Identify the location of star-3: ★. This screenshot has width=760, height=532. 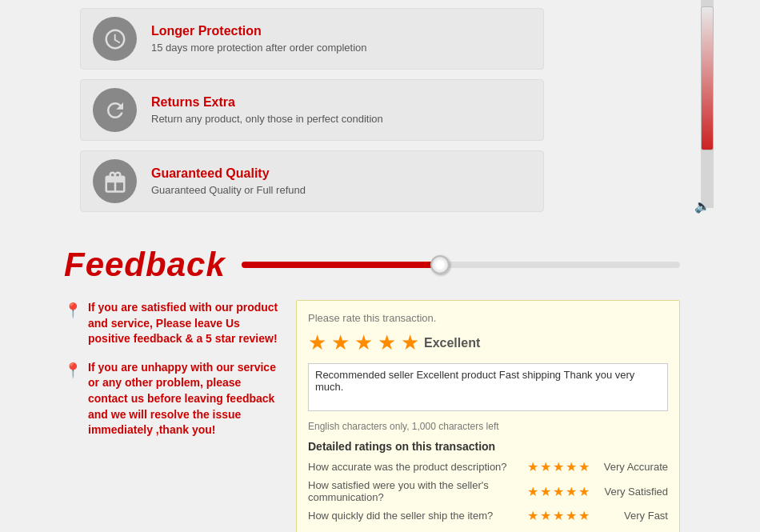
(363, 342).